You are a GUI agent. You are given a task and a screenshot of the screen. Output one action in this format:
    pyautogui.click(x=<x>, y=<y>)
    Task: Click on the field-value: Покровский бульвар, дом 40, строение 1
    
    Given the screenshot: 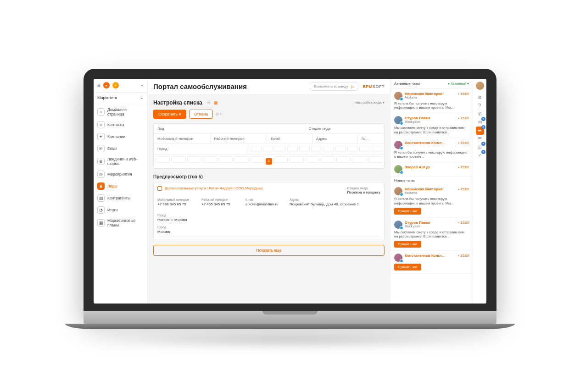 What is the action you would take?
    pyautogui.click(x=324, y=204)
    